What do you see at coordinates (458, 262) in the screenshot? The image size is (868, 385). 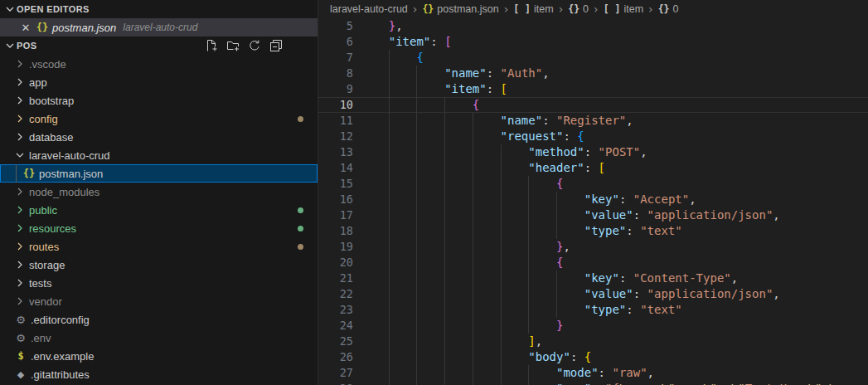 I see `code-indent` at bounding box center [458, 262].